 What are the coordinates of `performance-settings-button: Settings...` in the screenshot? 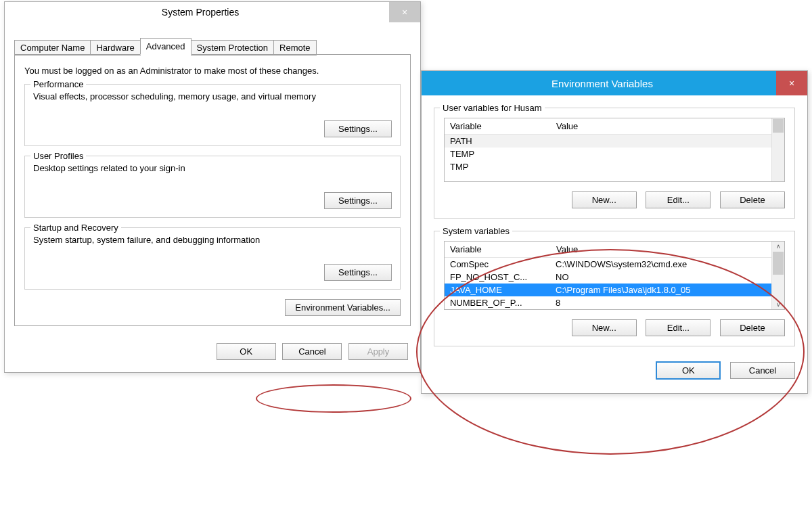 It's located at (358, 129).